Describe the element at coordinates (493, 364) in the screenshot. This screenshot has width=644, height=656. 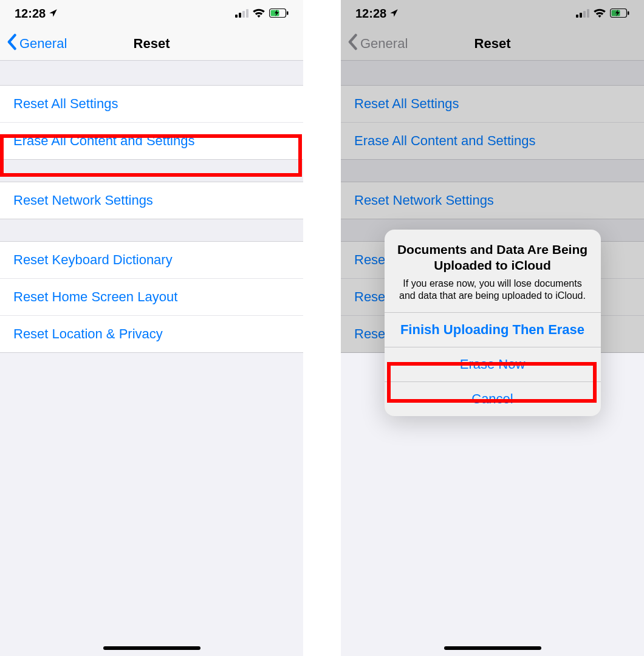
I see `dialog-button-erase-now: Erase Now` at that location.